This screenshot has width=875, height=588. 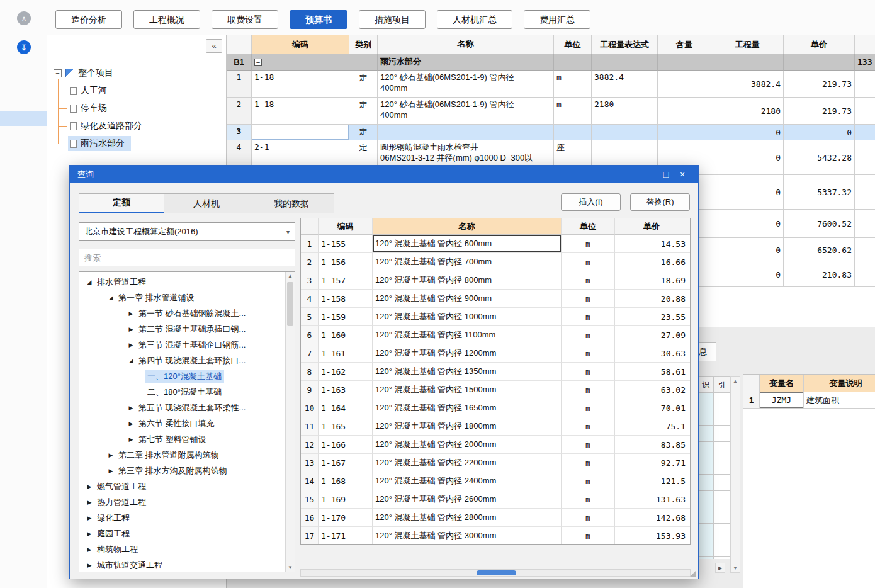 I want to click on cell-code: 1-163, so click(x=346, y=390).